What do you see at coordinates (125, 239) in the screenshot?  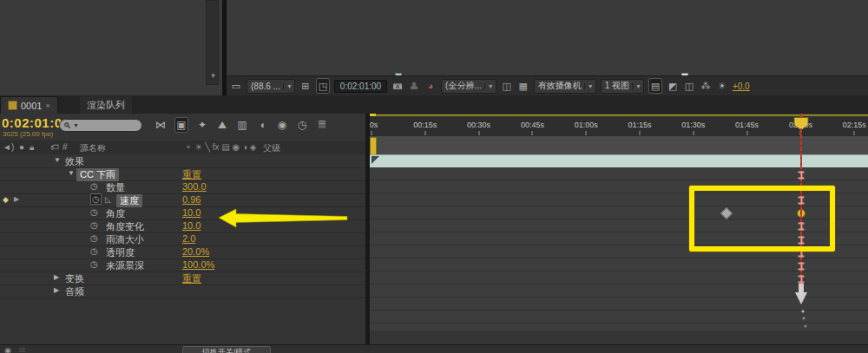 I see `property-label: 雨滴大小` at bounding box center [125, 239].